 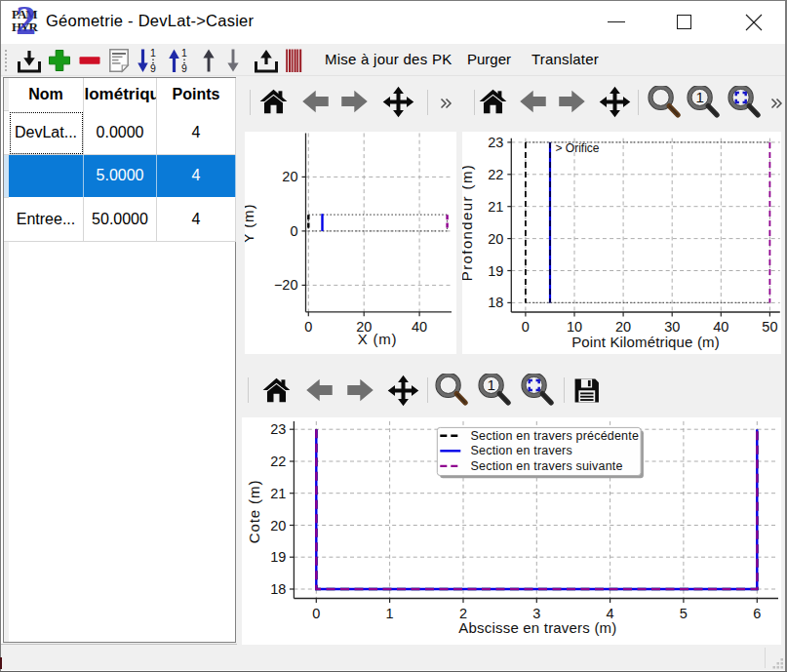 What do you see at coordinates (251, 223) in the screenshot?
I see `svg-text: Y (m)` at bounding box center [251, 223].